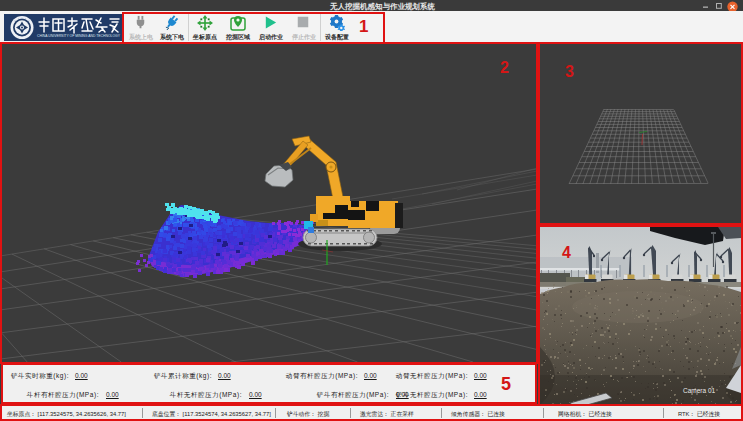  Describe the element at coordinates (700, 390) in the screenshot. I see `svg-text: Camera 01` at that location.